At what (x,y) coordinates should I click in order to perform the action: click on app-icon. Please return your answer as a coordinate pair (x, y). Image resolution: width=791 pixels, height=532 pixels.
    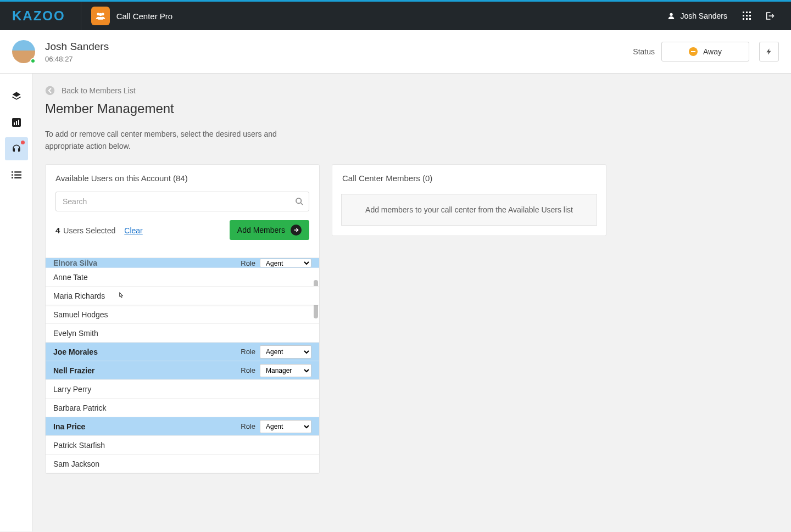
    Looking at the image, I should click on (101, 16).